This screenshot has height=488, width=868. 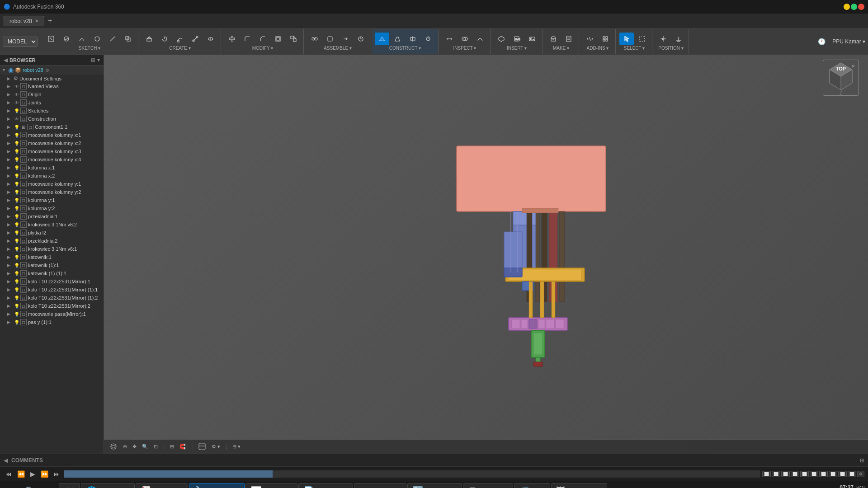 What do you see at coordinates (795, 474) in the screenshot?
I see `anim-tool-4: ⬜` at bounding box center [795, 474].